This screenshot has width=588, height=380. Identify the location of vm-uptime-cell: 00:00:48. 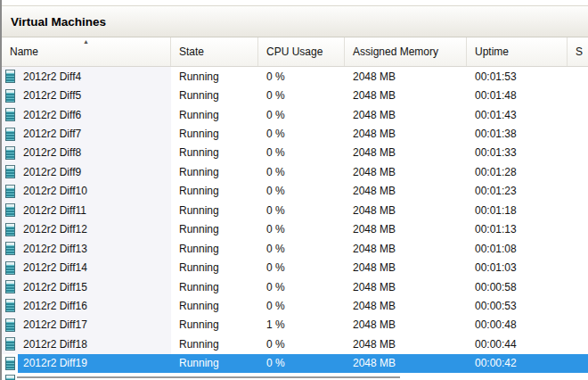
(517, 325).